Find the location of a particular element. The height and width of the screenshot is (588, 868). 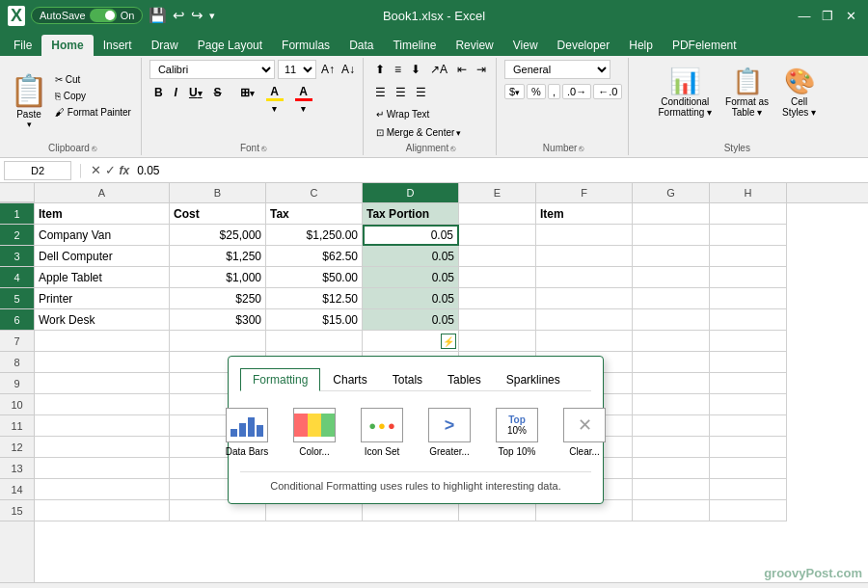

cell-G14 is located at coordinates (671, 490).